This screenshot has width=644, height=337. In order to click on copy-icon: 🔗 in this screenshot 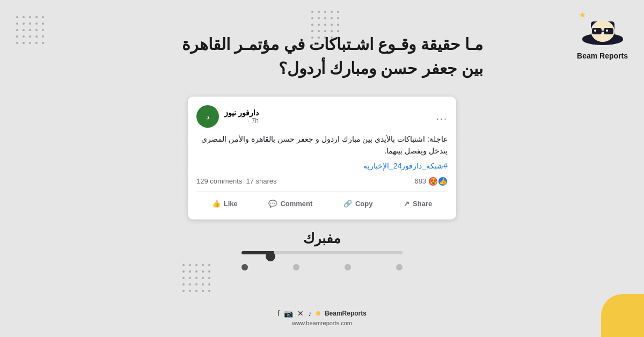, I will do `click(348, 204)`.